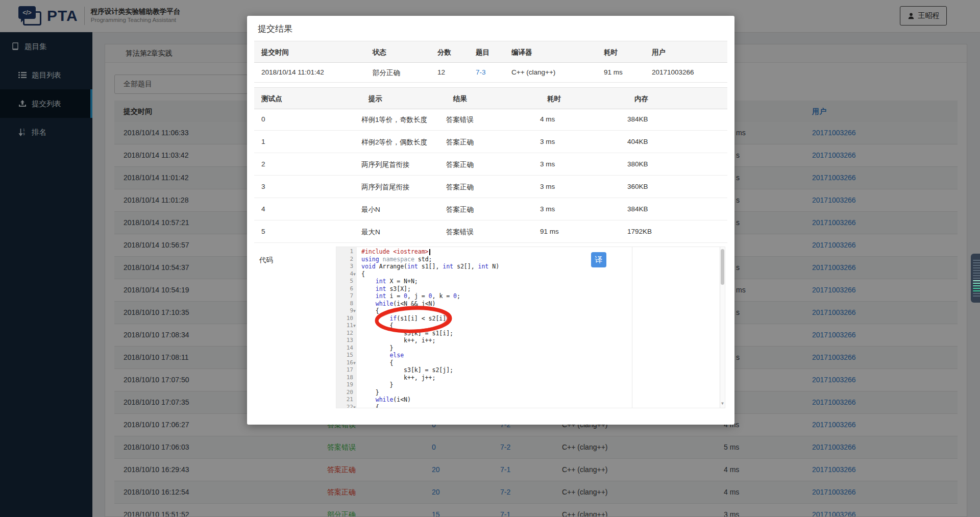  Describe the element at coordinates (386, 187) in the screenshot. I see `hint-cell: 两序列首尾衔接` at that location.